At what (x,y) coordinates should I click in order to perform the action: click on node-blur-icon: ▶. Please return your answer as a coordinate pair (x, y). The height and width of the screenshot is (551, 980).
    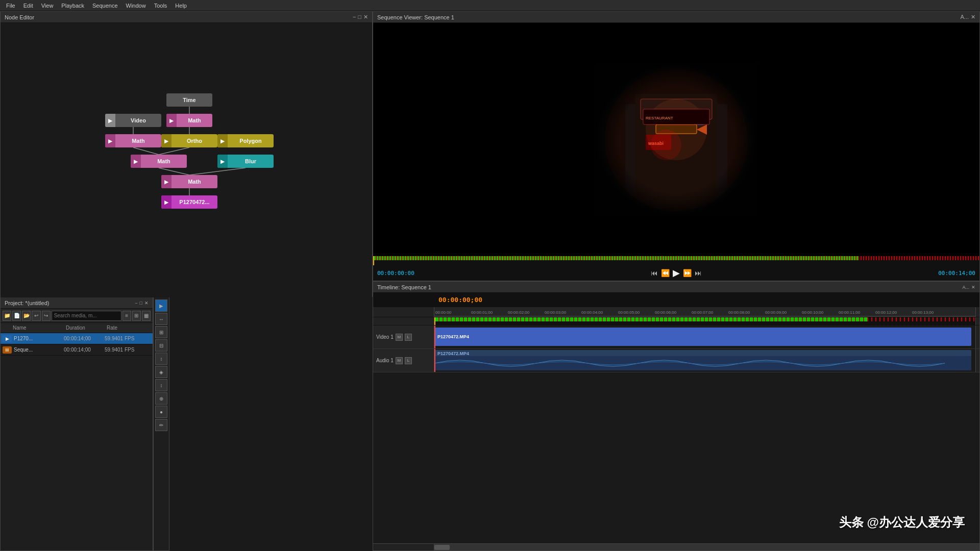
    Looking at the image, I should click on (223, 161).